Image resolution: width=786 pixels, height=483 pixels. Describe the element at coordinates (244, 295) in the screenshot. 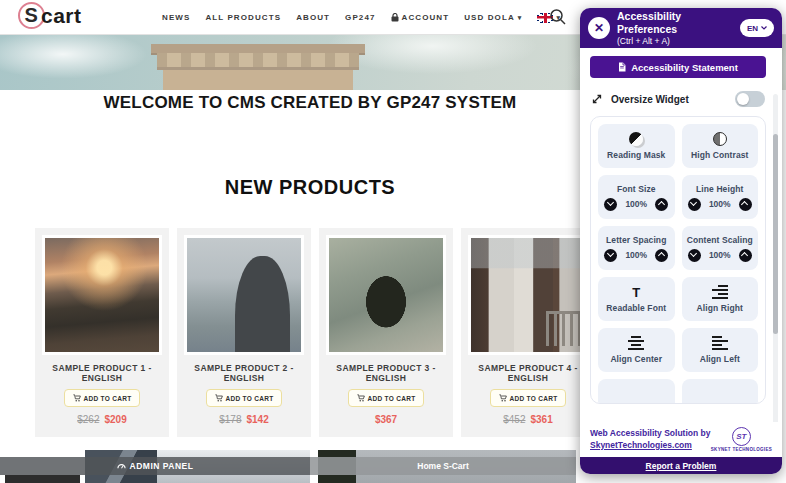

I see `product-2-image` at that location.